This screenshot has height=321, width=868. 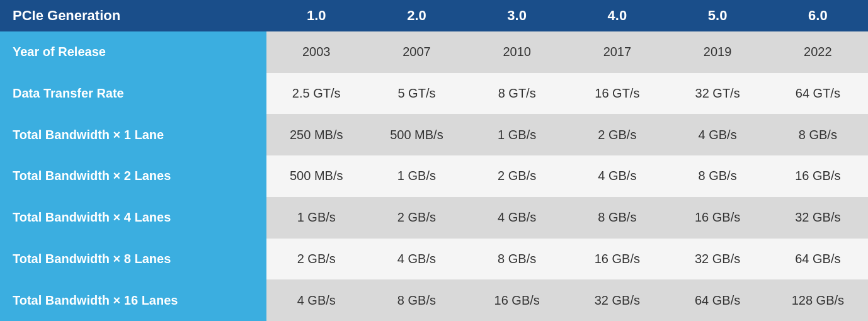 What do you see at coordinates (134, 135) in the screenshot?
I see `row-label: Total Bandwidth × 1 Lane` at bounding box center [134, 135].